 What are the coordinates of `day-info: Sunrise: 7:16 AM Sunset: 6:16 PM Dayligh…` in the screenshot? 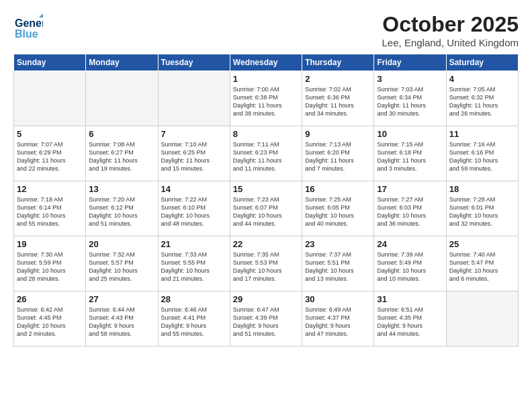 It's located at (482, 157).